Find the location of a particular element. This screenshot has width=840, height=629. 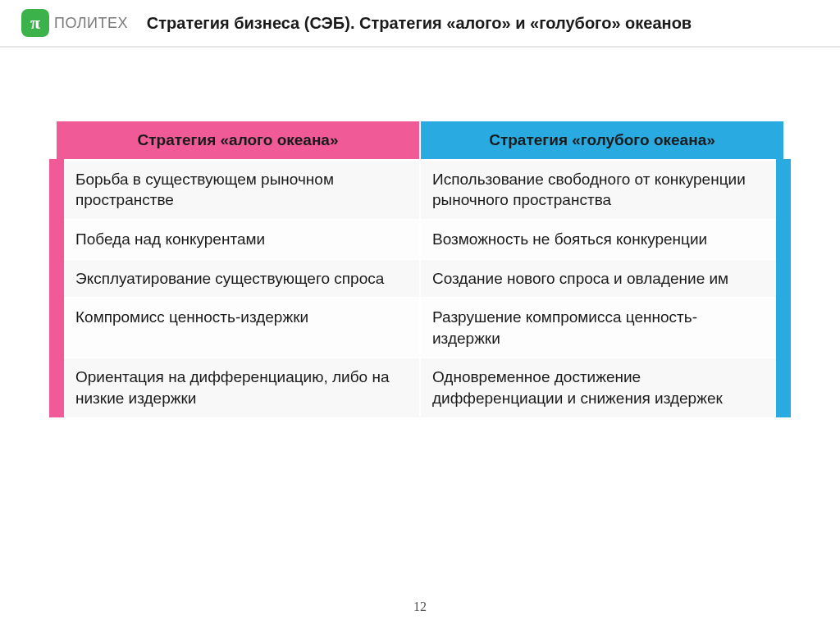

table-row: Компромисс ценность-издержки Разрушение … is located at coordinates (420, 328).